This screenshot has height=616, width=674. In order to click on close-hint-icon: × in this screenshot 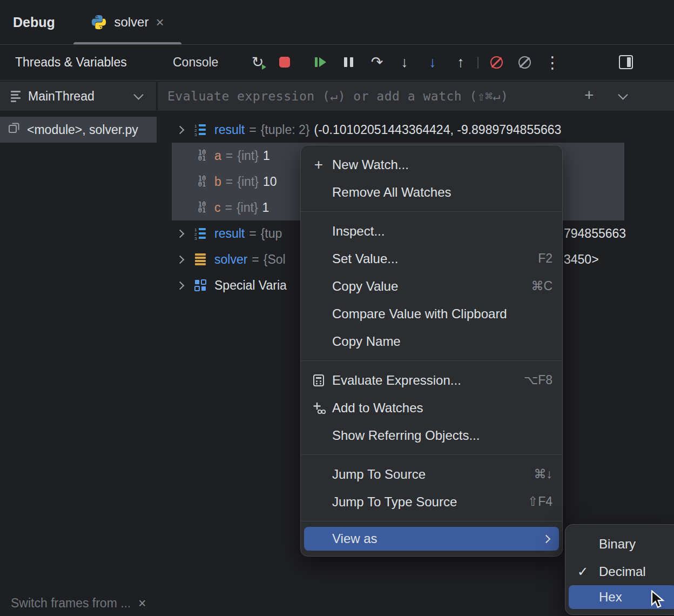, I will do `click(143, 603)`.